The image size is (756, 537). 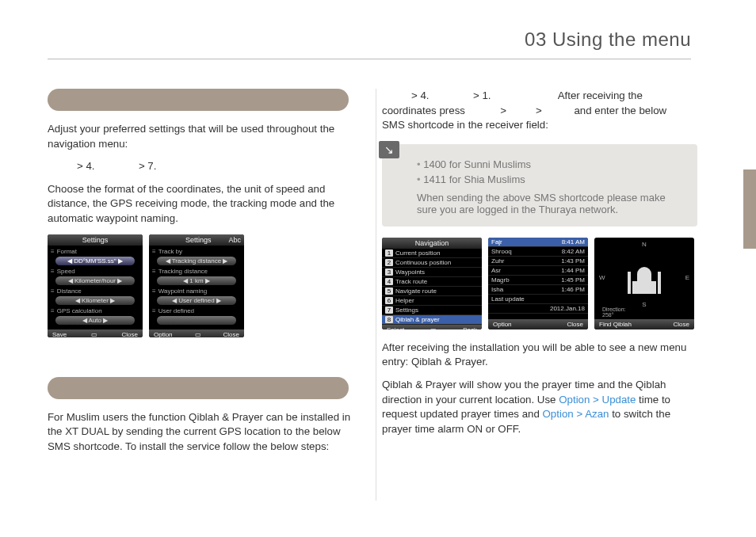 What do you see at coordinates (540, 185) in the screenshot?
I see `note-box: ↘ 1400 for Sunni Muslims1411 for Shia Mu…` at bounding box center [540, 185].